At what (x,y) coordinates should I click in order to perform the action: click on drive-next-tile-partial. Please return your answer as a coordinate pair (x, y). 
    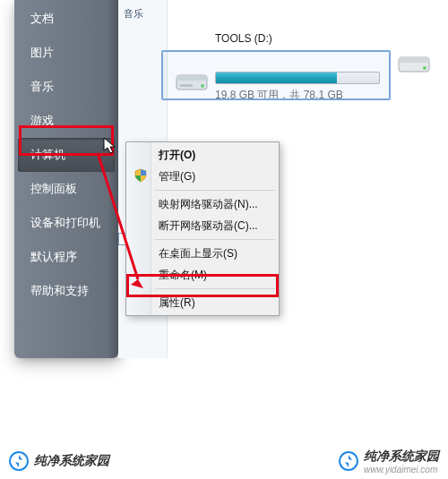
    Looking at the image, I should click on (423, 56).